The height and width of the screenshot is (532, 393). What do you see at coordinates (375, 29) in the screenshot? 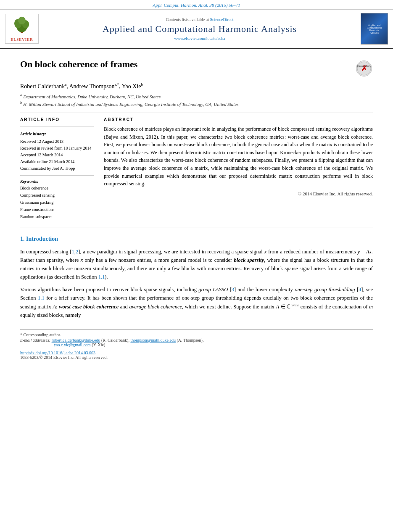
I see `journal-cover-text: Applied andComputationalHarmonicAnalysis` at bounding box center [375, 29].